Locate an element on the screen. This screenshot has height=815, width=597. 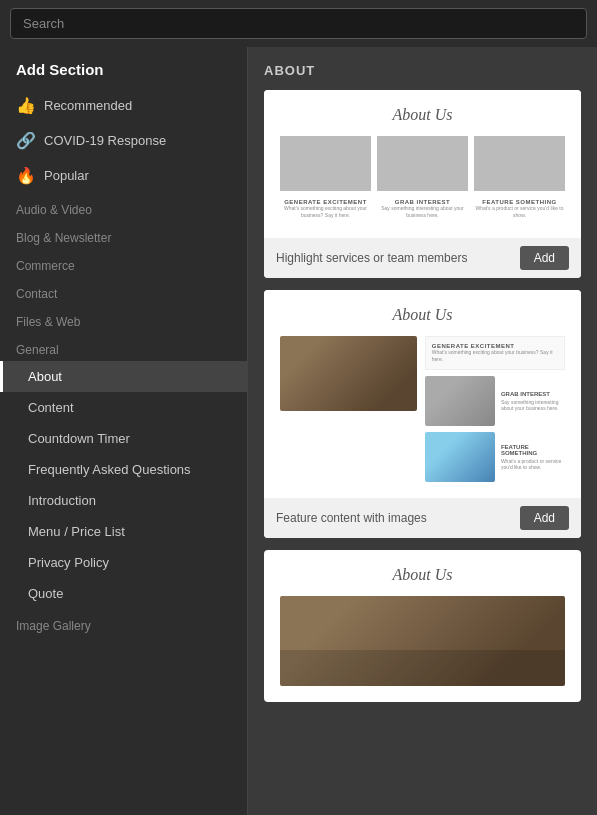
card-2-excitement-text: What's something exciting about your bus… is located at coordinates (495, 356).